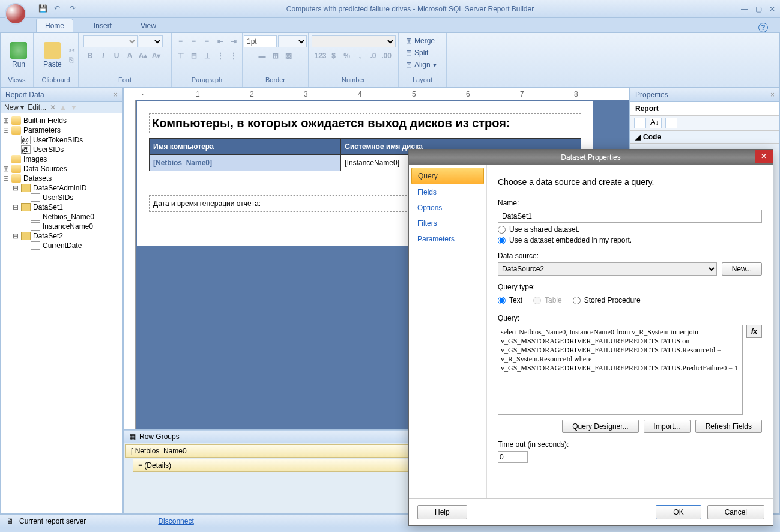 This screenshot has width=780, height=532. Describe the element at coordinates (576, 300) in the screenshot. I see `qt-sp-radio` at that location.